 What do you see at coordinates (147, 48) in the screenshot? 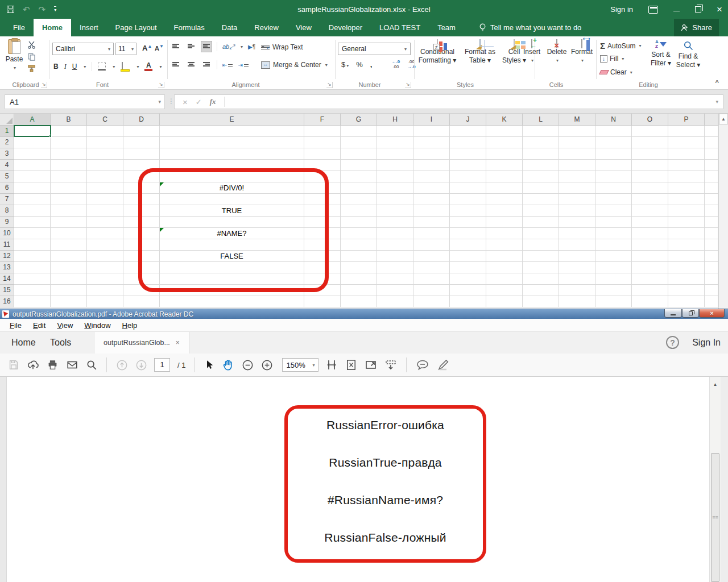
I see `grow-font-button: A▲` at bounding box center [147, 48].